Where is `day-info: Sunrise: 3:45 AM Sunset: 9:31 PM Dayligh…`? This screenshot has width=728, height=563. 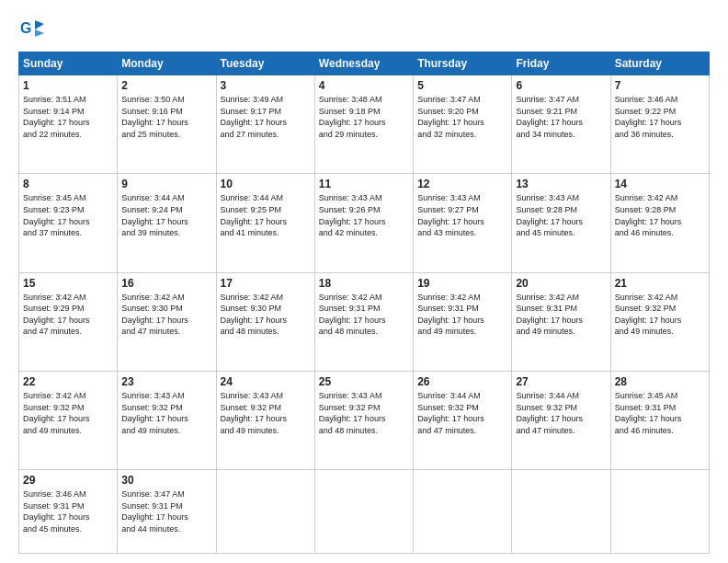
day-info: Sunrise: 3:45 AM Sunset: 9:31 PM Dayligh… is located at coordinates (660, 413).